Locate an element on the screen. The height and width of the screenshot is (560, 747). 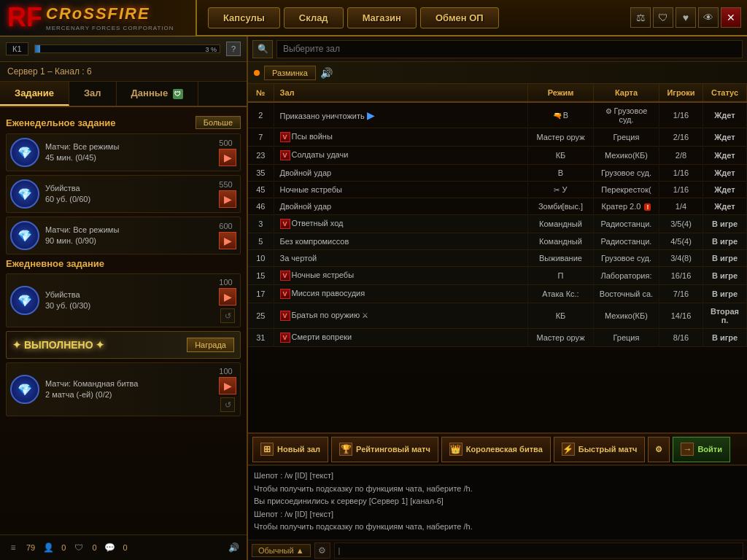
server-label: К1 is located at coordinates (18, 49).